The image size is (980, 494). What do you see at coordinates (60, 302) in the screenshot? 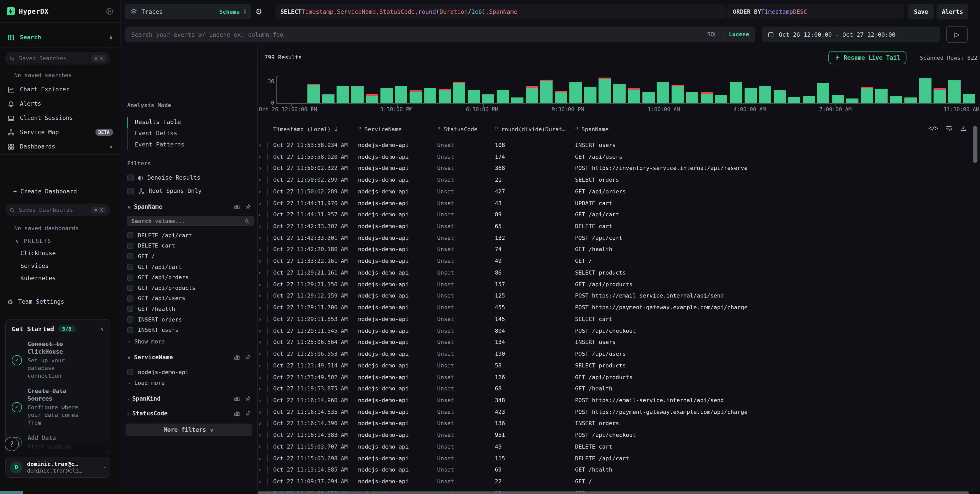
I see `sidebar-item-team-settings: ⚙ Team Settings` at bounding box center [60, 302].